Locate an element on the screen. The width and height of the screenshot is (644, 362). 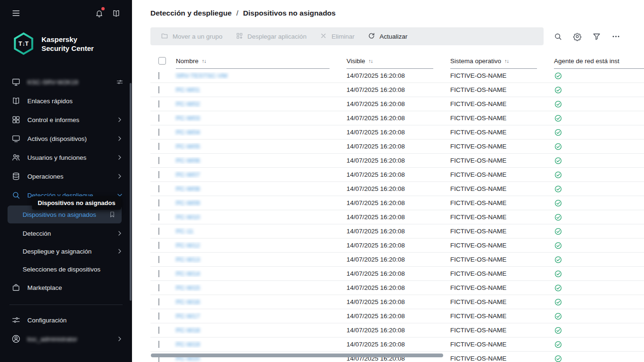
unassigned-devices-label: Dispositivos no asignados is located at coordinates (66, 215).